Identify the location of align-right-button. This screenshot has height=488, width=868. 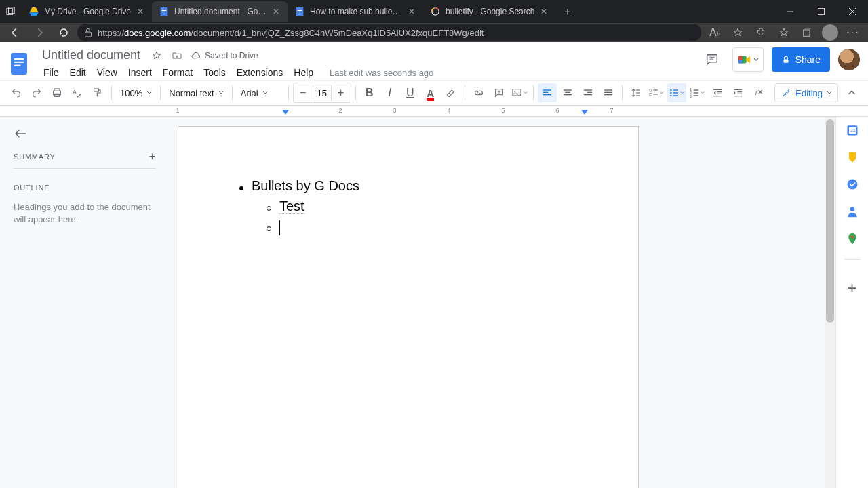
(588, 93).